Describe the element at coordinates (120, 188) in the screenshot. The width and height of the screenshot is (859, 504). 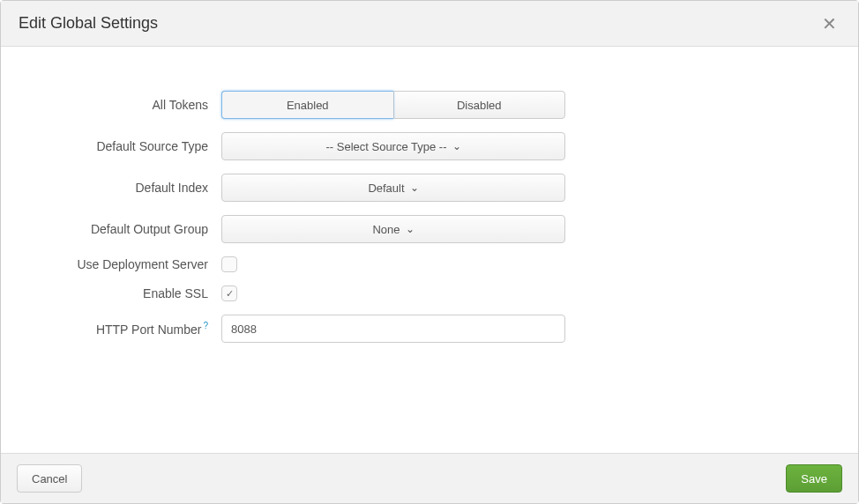
I see `label-default-index: Default Index` at that location.